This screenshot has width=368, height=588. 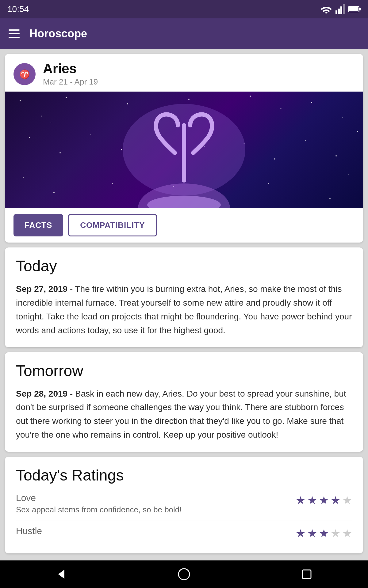 What do you see at coordinates (14, 34) in the screenshot?
I see `hamburger-menu-button` at bounding box center [14, 34].